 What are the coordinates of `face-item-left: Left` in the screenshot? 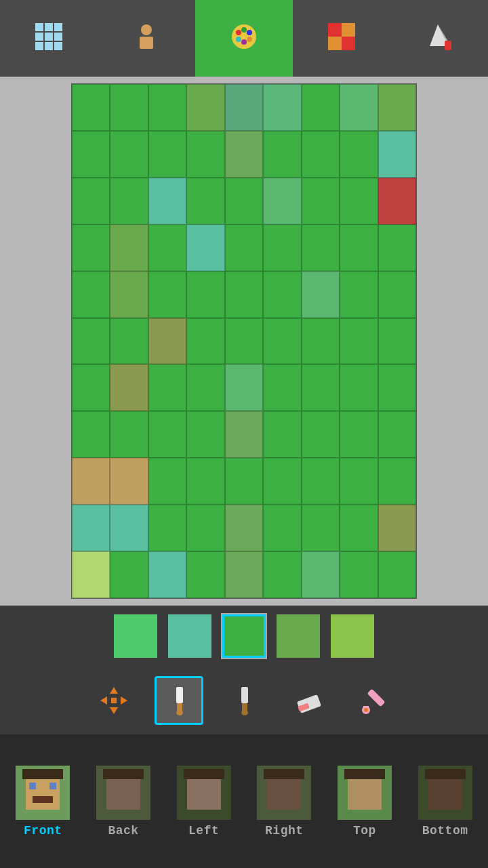 It's located at (204, 802).